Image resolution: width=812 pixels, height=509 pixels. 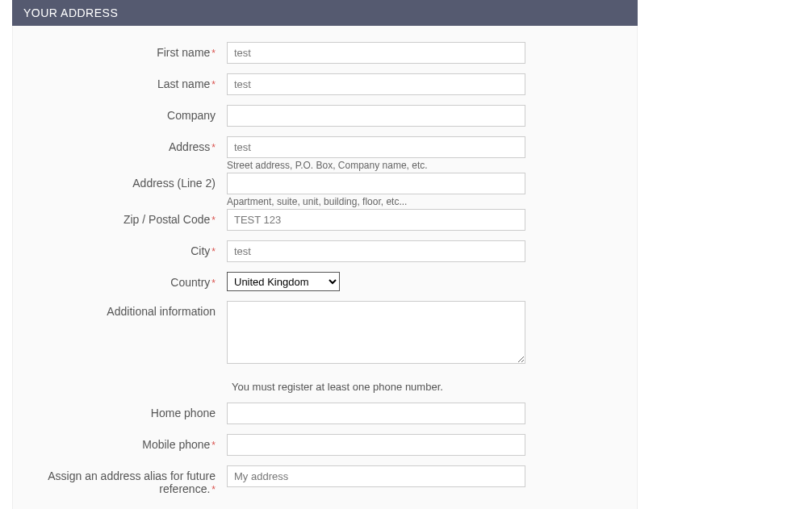 What do you see at coordinates (376, 165) in the screenshot?
I see `address-hint: Street address, P.O. Box, Company name, …` at bounding box center [376, 165].